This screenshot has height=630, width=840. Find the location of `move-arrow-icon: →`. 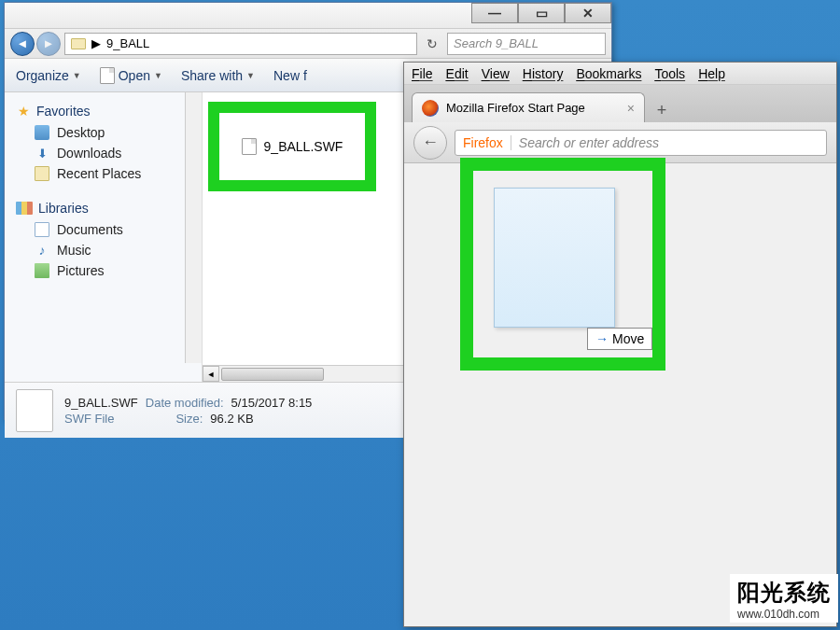

move-arrow-icon: → is located at coordinates (602, 339).